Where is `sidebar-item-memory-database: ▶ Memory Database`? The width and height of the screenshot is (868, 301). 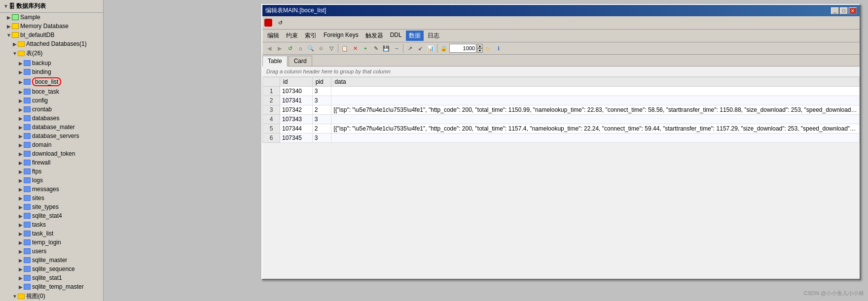
sidebar-item-memory-database: ▶ Memory Database is located at coordinates (51, 26).